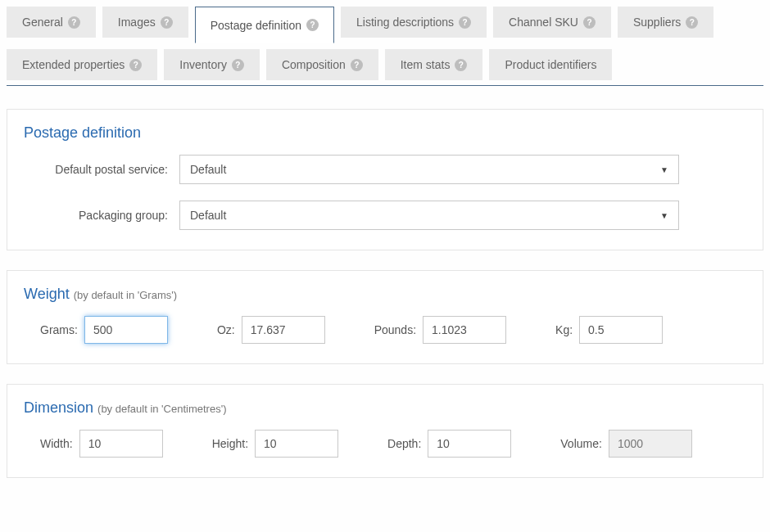 This screenshot has width=770, height=532. Describe the element at coordinates (550, 65) in the screenshot. I see `tab-product-identifiers: Product identifiers` at that location.